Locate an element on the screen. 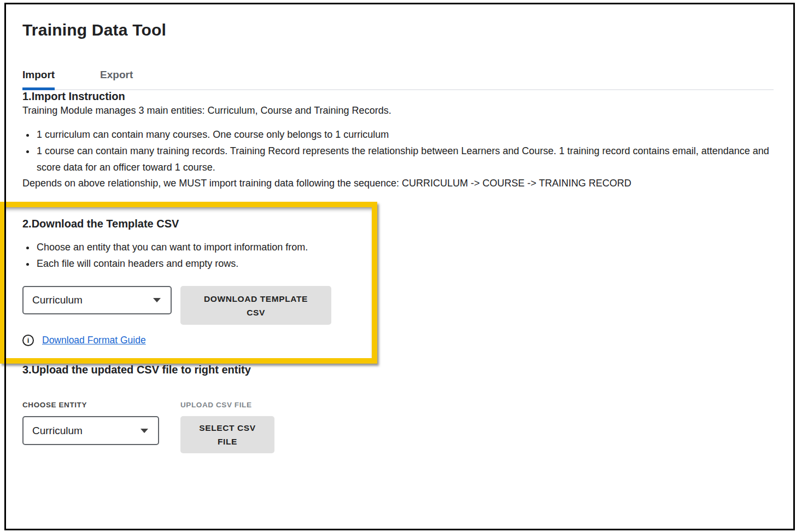 The height and width of the screenshot is (532, 796). download-controls-row: Curriculum DOWNLOAD TEMPLATE CSV is located at coordinates (192, 305).